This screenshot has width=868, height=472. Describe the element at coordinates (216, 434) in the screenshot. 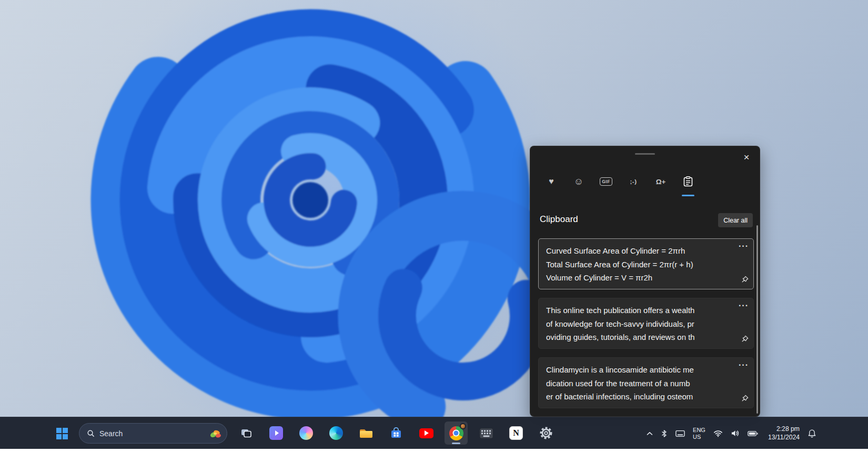

I see `search-highlight-icon` at that location.